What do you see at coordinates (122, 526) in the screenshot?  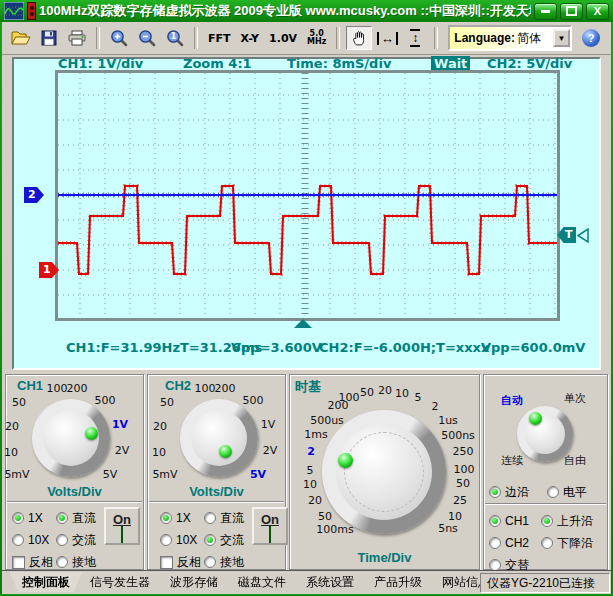 I see `ch1-on-button: On` at bounding box center [122, 526].